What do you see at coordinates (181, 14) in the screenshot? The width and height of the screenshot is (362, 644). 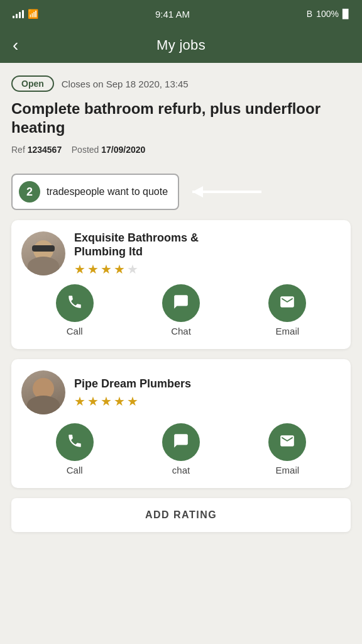 I see `status-bar: 📶 9:41 AM B 100% ▉` at bounding box center [181, 14].